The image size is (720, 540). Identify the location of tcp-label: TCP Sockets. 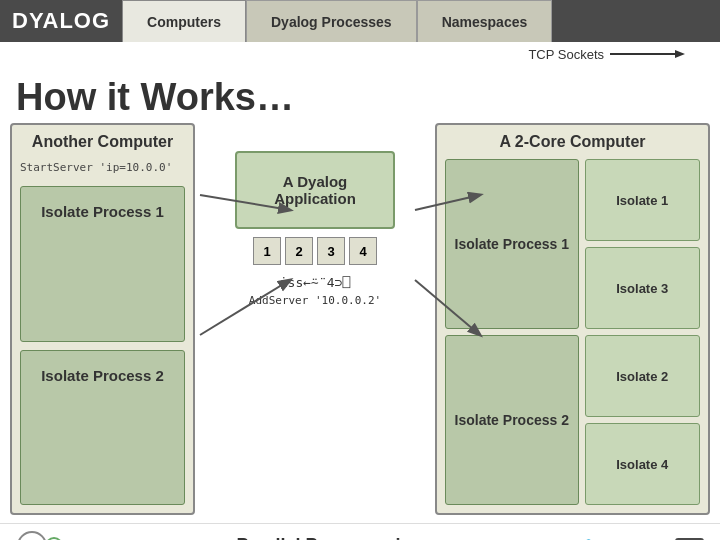
(566, 54).